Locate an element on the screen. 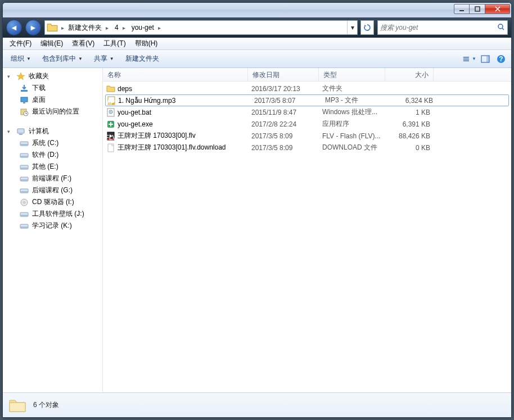  forward-button: ► is located at coordinates (33, 28).